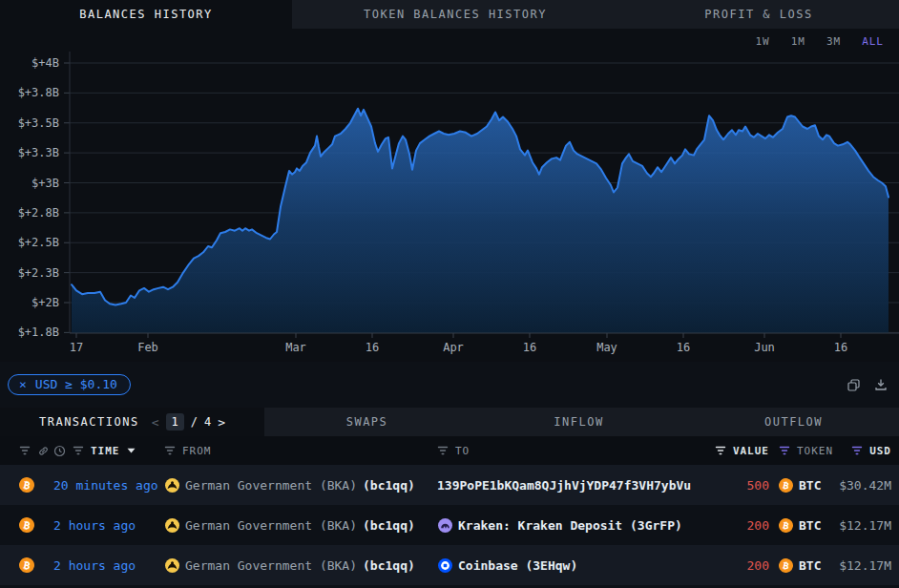 This screenshot has height=588, width=899. What do you see at coordinates (146, 14) in the screenshot?
I see `tab-balances-history: BALANCES HISTORY` at bounding box center [146, 14].